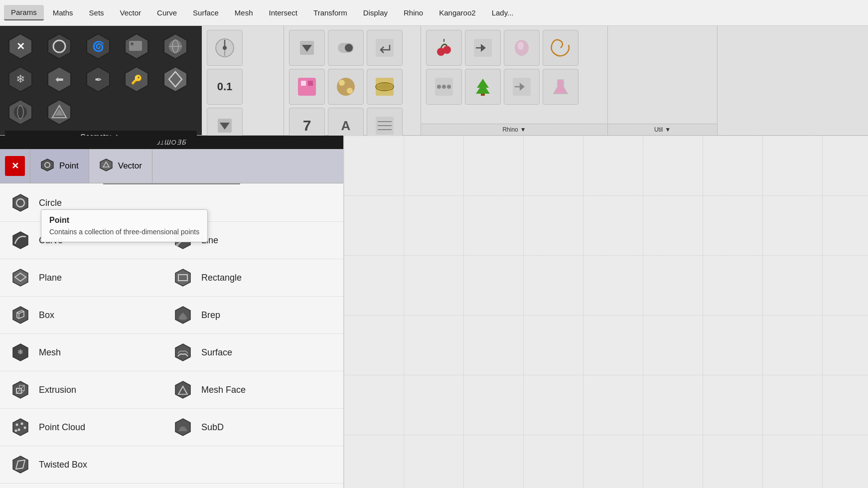 The image size is (868, 488). Describe the element at coordinates (307, 87) in the screenshot. I see `input-icon-pink2` at that location.